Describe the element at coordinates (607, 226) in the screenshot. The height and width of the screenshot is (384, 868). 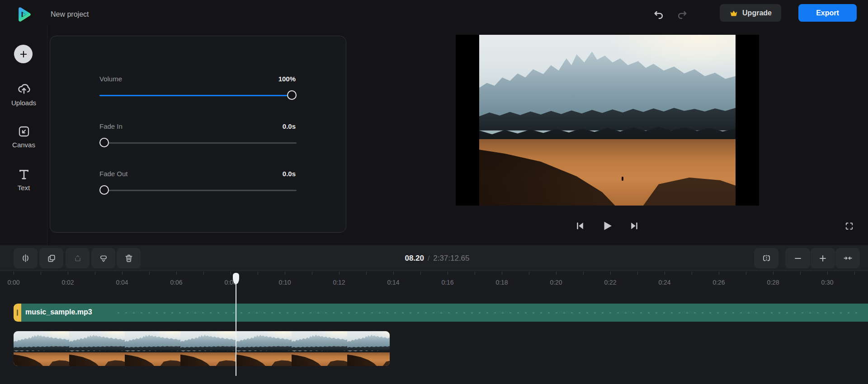
I see `play-icon` at that location.